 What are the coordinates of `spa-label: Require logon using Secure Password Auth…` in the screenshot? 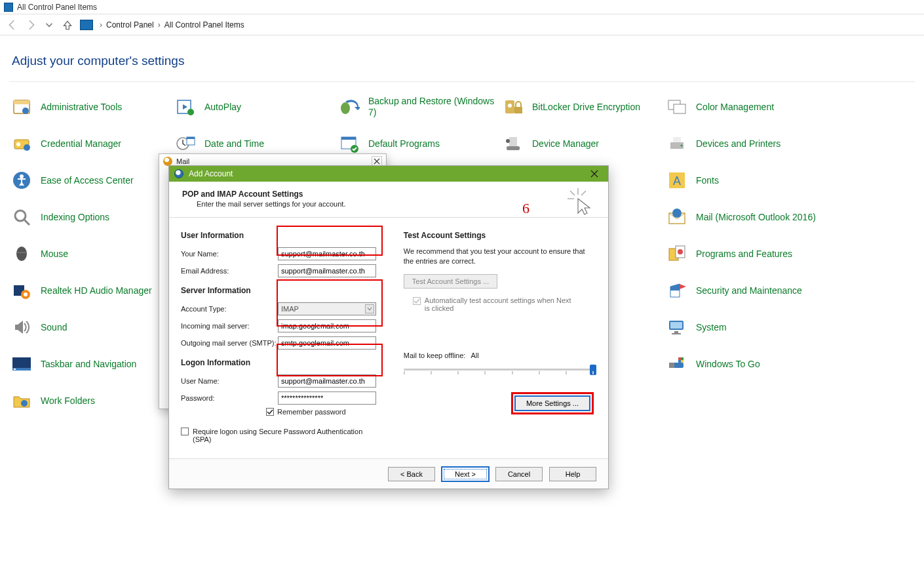 It's located at (284, 435).